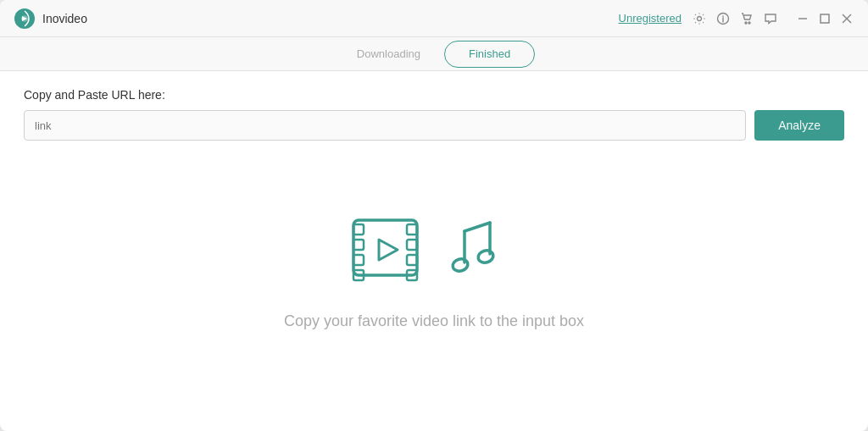  Describe the element at coordinates (434, 125) in the screenshot. I see `url-input-row: Analyze` at that location.